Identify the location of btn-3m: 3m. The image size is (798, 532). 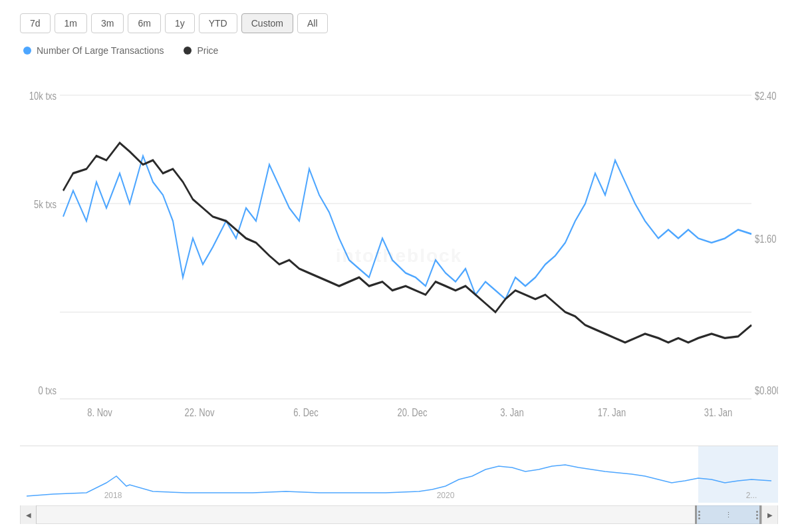
(108, 23).